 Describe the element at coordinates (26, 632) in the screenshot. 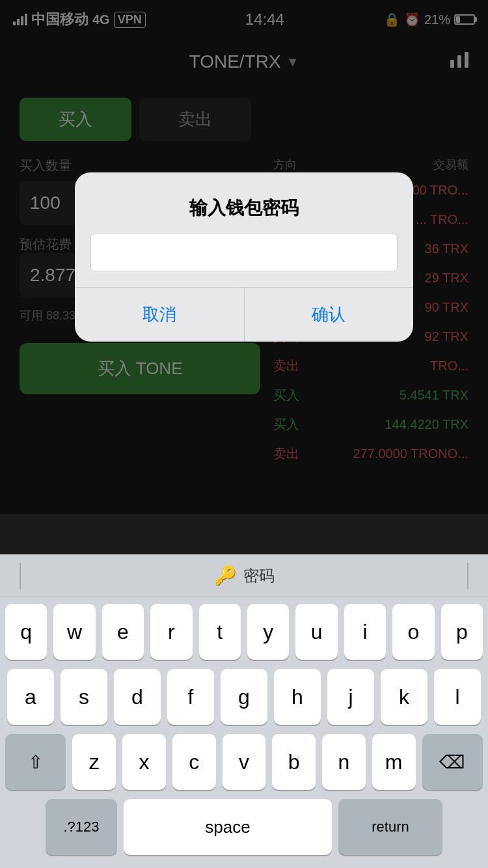

I see `key-q: q` at that location.